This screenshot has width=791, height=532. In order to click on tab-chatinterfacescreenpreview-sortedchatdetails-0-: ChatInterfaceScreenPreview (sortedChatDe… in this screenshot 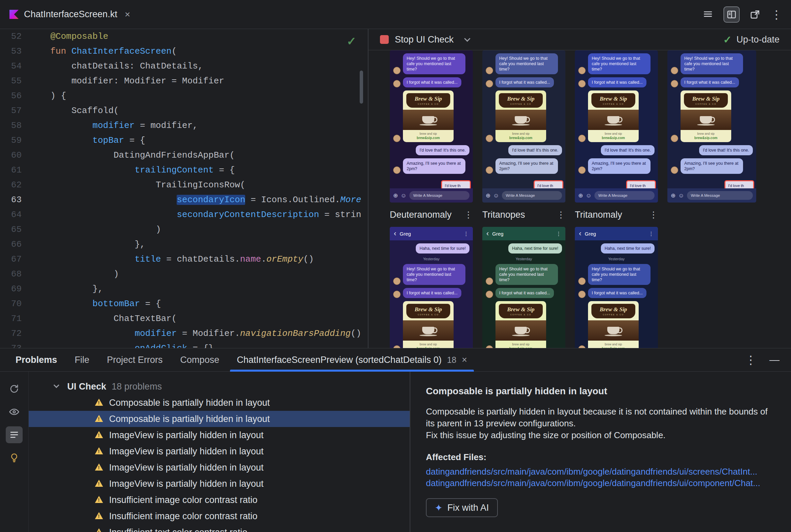, I will do `click(352, 360)`.